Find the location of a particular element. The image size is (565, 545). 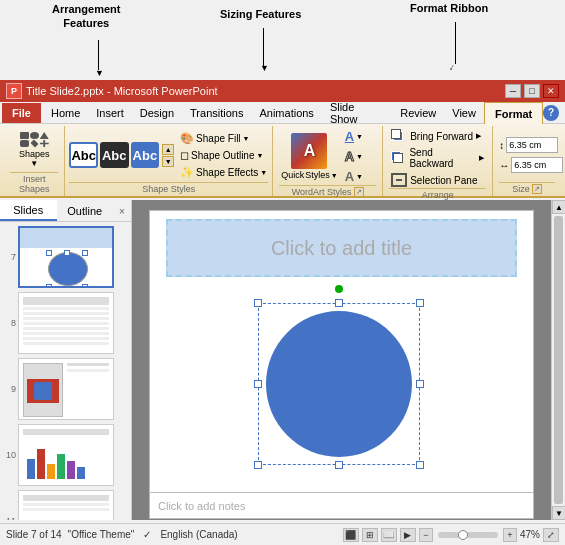

wordart-styles-label: WordArt Styles ↗ is located at coordinates (328, 191).